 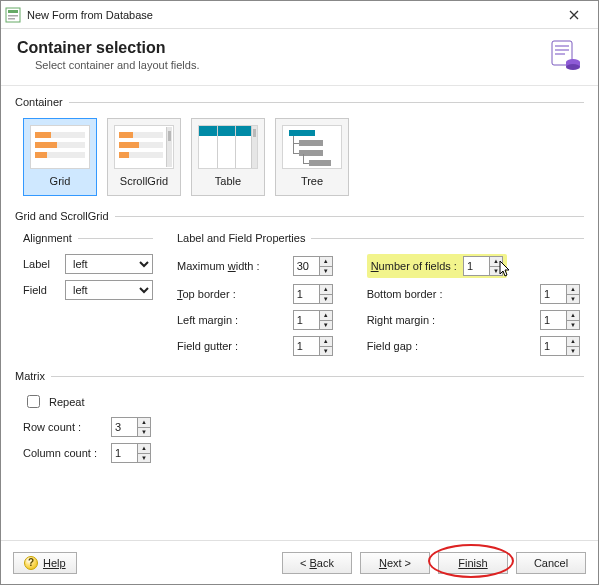 What do you see at coordinates (88, 294) in the screenshot?
I see `alignment-group: Alignment Label left Field left` at bounding box center [88, 294].